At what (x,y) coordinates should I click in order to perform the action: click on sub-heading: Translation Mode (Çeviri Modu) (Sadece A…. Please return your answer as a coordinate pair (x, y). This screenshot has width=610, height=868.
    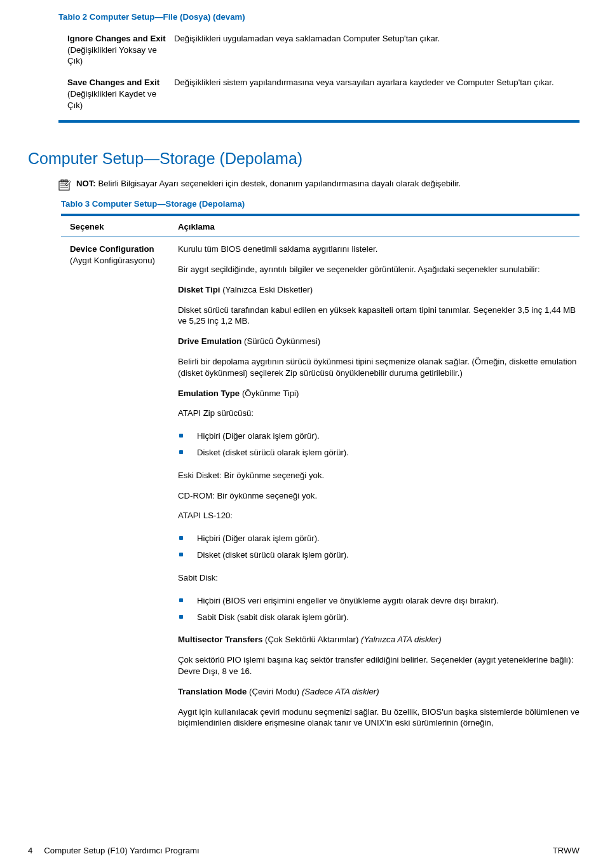
    Looking at the image, I should click on (379, 692).